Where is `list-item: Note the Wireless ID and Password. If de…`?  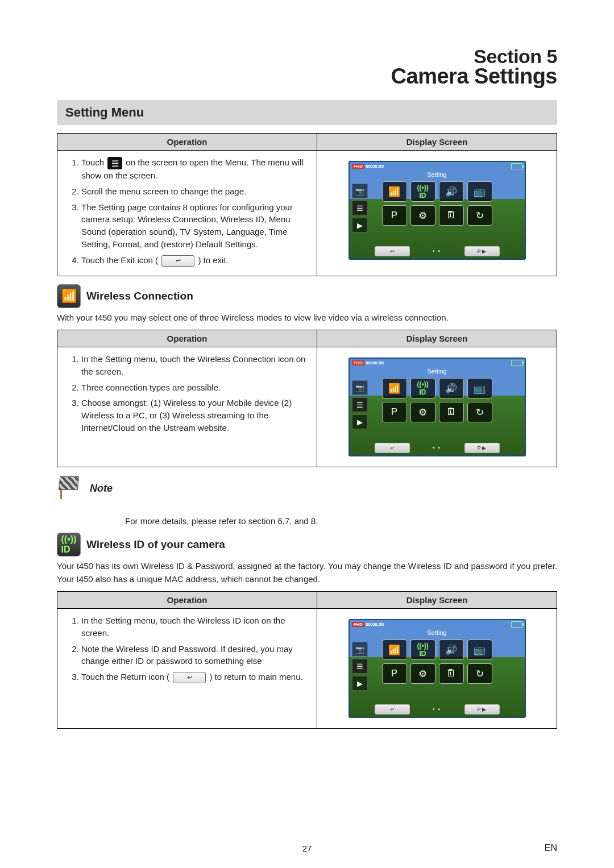
list-item: Note the Wireless ID and Password. If de… is located at coordinates (197, 655).